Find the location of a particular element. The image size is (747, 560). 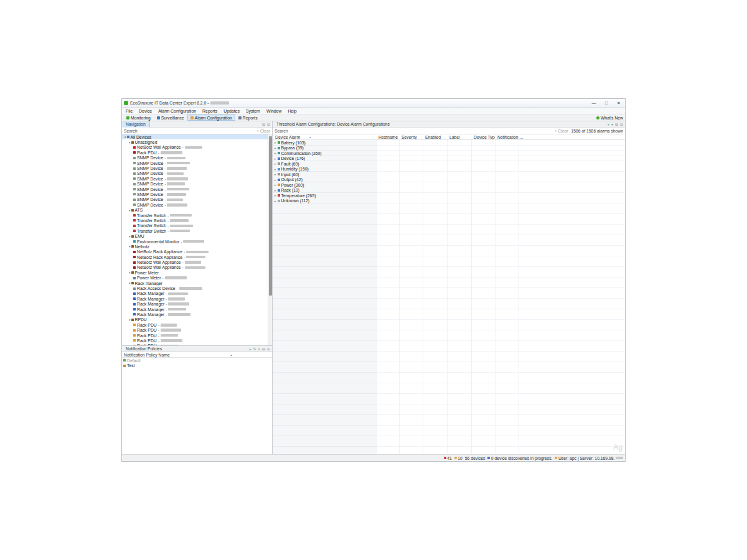

policy-name-column-header: Notification Policy Name ▲ is located at coordinates (197, 355).